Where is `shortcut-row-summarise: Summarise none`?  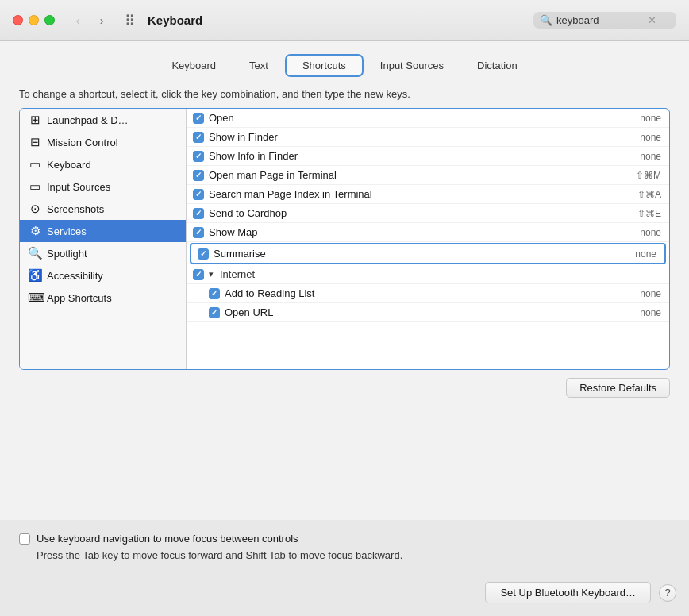
shortcut-row-summarise: Summarise none is located at coordinates (428, 254).